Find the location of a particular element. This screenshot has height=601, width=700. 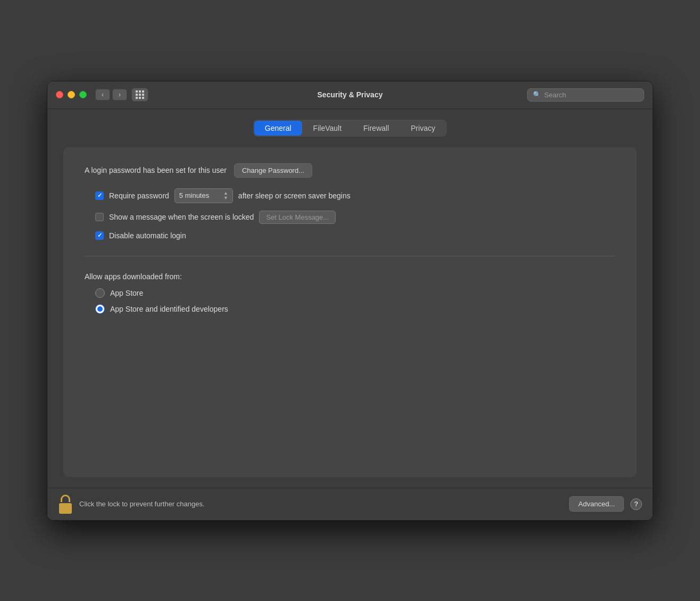

radio-app-store-identified-button is located at coordinates (100, 309).